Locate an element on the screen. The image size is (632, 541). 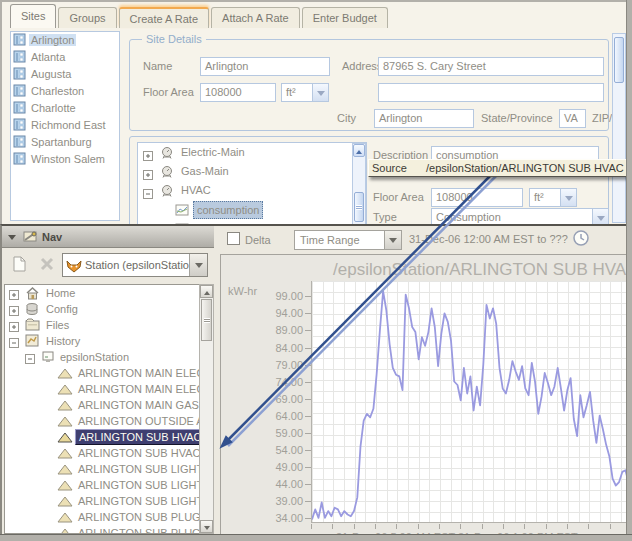
scroll-down-icon is located at coordinates (206, 526).